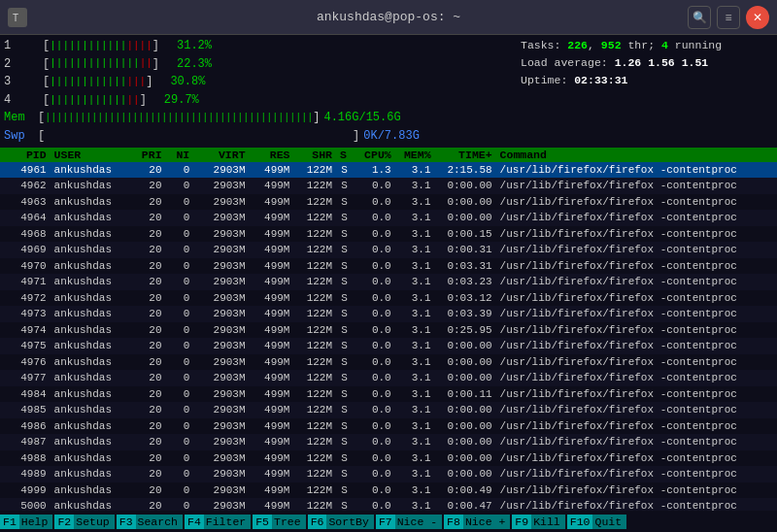  I want to click on bottom-label-nice--: Nice -, so click(419, 522).